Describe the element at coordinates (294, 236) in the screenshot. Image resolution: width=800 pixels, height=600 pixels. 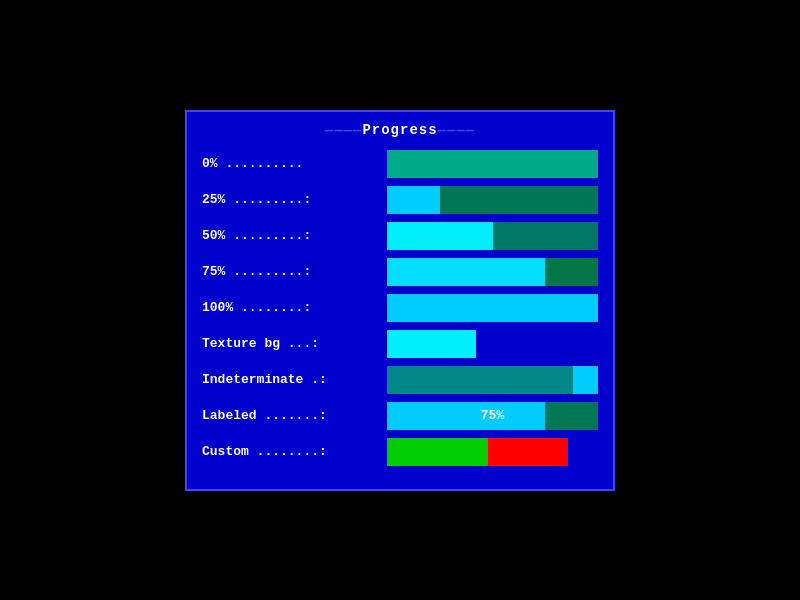
I see `row-50-label: 50% .........:` at that location.